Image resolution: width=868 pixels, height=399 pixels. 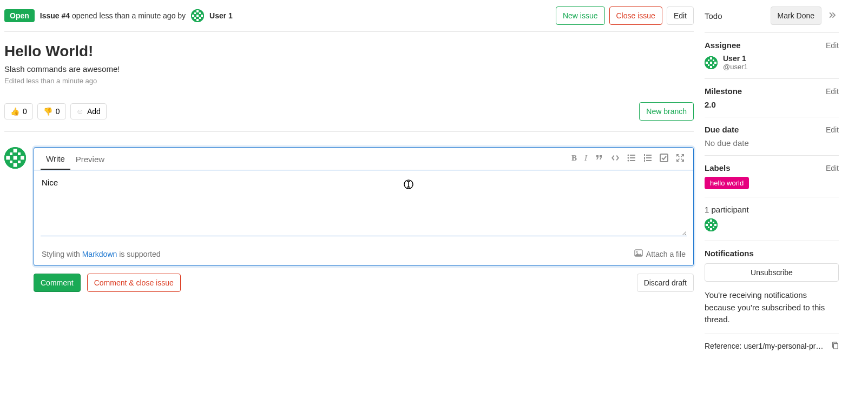 I want to click on new-branch-button: New branch, so click(x=667, y=111).